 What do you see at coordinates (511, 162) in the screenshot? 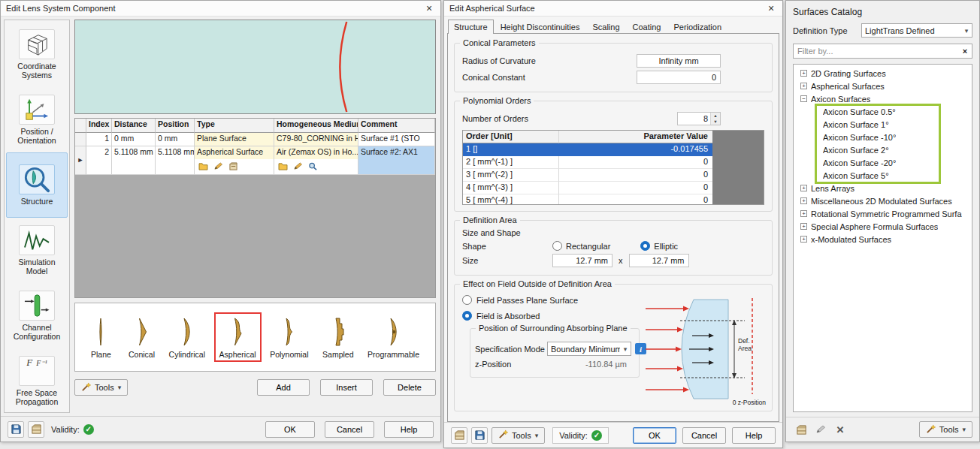
I see `order-cell: 2 [ mm^(-1) ]` at bounding box center [511, 162].